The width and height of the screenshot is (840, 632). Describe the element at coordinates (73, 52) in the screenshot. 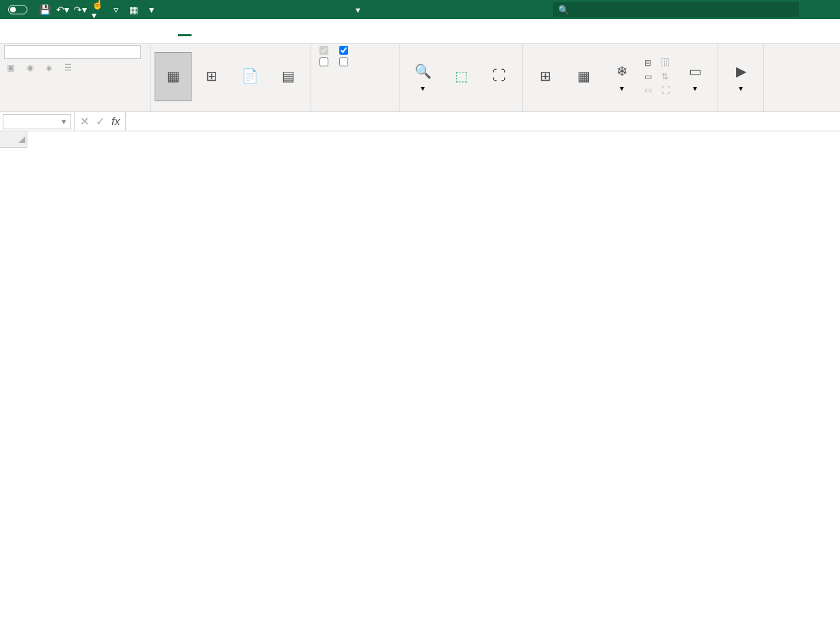

I see `sheet-view-default` at that location.